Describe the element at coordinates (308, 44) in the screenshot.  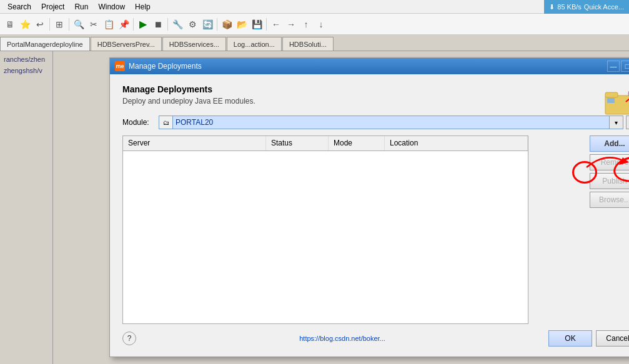
I see `tab-4: HDBSoluti...` at that location.